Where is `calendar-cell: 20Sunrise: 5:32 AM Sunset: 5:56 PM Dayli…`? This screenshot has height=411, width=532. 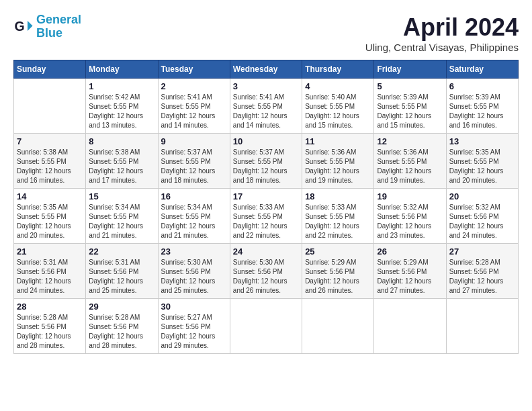 calendar-cell: 20Sunrise: 5:32 AM Sunset: 5:56 PM Dayli… is located at coordinates (482, 216).